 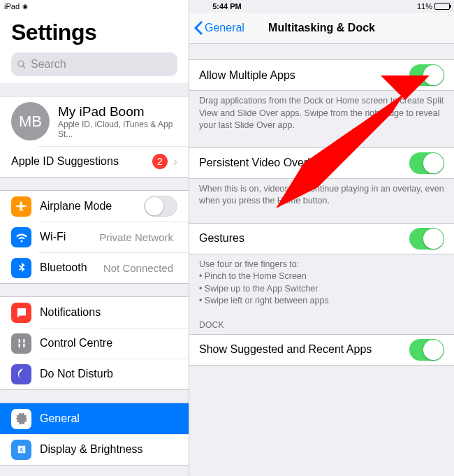 What do you see at coordinates (94, 343) in the screenshot?
I see `control-centre-row: Control Centre` at bounding box center [94, 343].